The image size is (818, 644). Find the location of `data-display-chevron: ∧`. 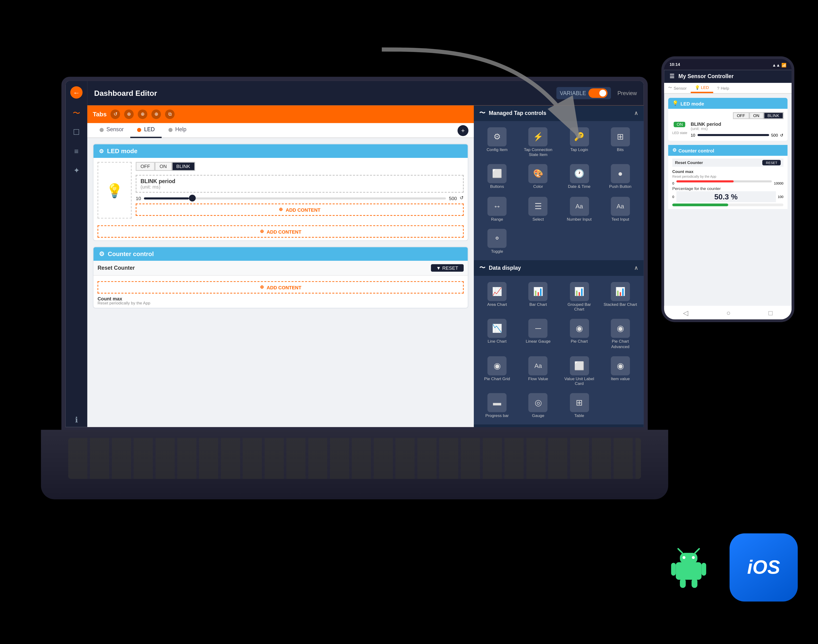

data-display-chevron: ∧ is located at coordinates (636, 268).